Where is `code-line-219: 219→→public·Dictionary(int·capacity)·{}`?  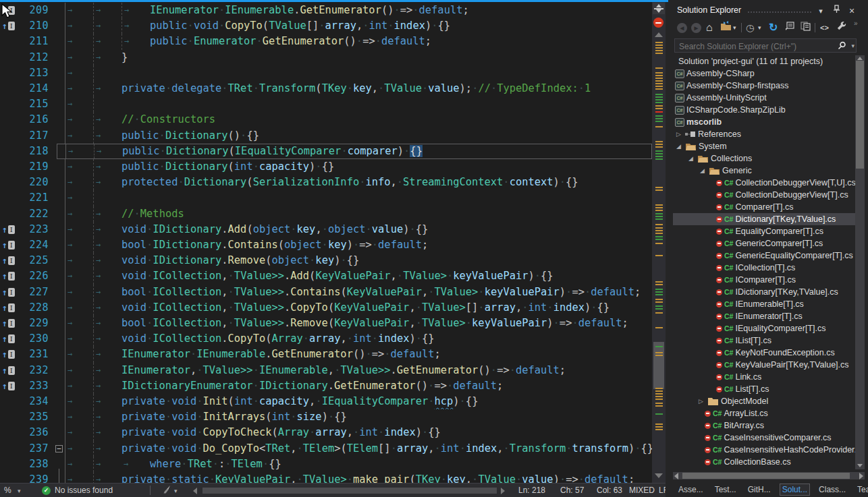 code-line-219: 219→→public·Dictionary(int·capacity)·{} is located at coordinates (326, 167).